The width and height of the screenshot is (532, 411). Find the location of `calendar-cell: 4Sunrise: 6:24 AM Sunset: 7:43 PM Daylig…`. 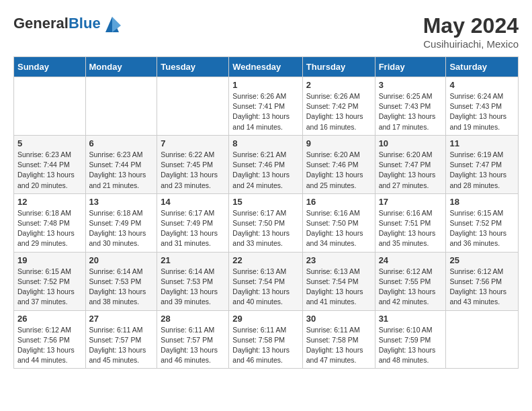

calendar-cell: 4Sunrise: 6:24 AM Sunset: 7:43 PM Daylig… is located at coordinates (482, 106).